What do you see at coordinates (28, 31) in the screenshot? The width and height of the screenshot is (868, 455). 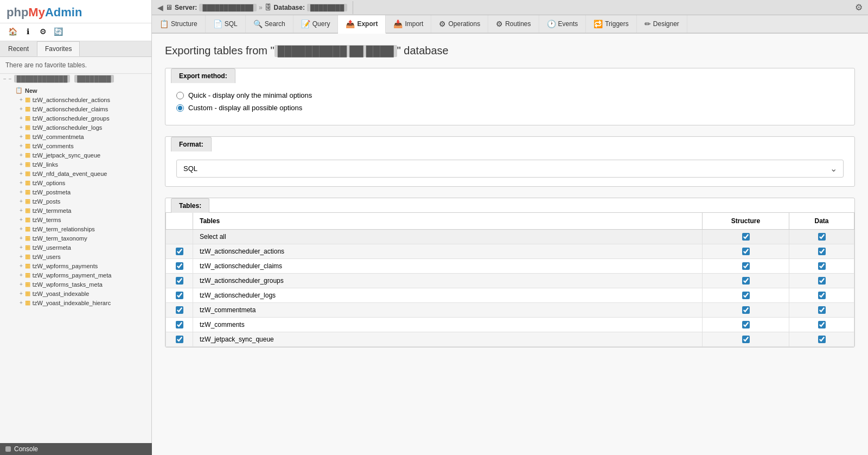 I see `info-icon: ℹ` at bounding box center [28, 31].